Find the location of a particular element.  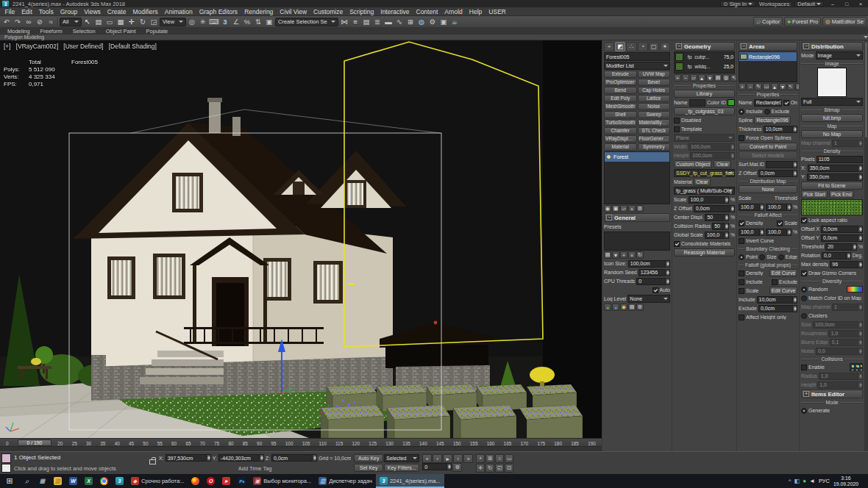

menu-item: Views is located at coordinates (93, 12).